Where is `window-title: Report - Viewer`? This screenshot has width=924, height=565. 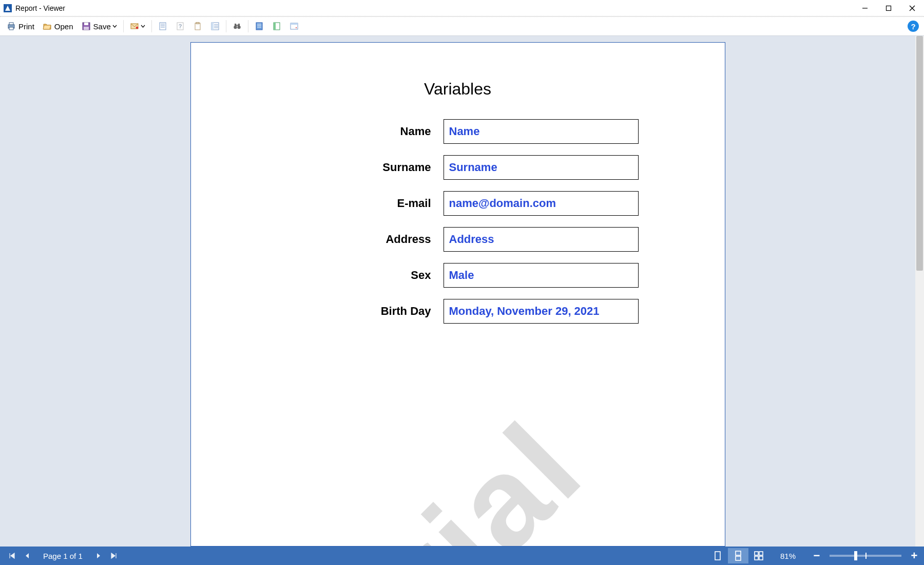 window-title: Report - Viewer is located at coordinates (40, 8).